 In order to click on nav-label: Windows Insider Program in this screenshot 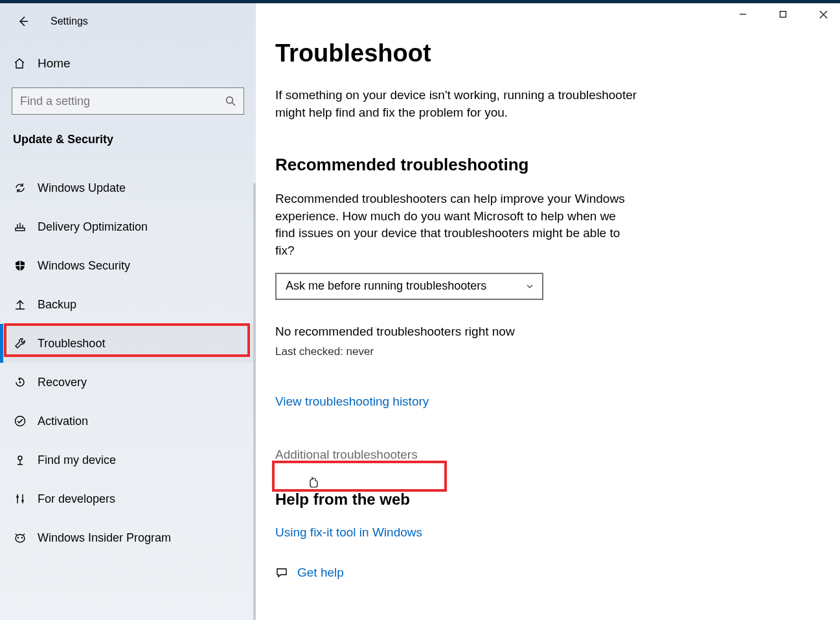, I will do `click(104, 538)`.